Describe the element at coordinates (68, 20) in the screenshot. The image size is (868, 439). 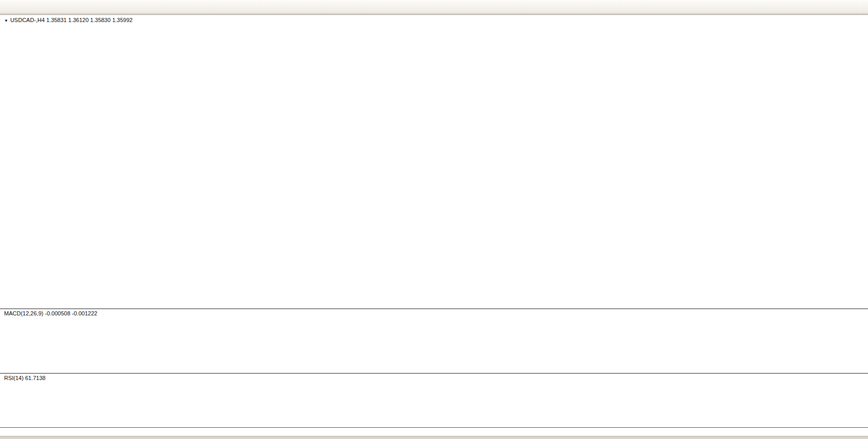
I see `chart-title: ▼USDCAD-,H4 1.35831 1.36120 1.35830 1.35…` at that location.